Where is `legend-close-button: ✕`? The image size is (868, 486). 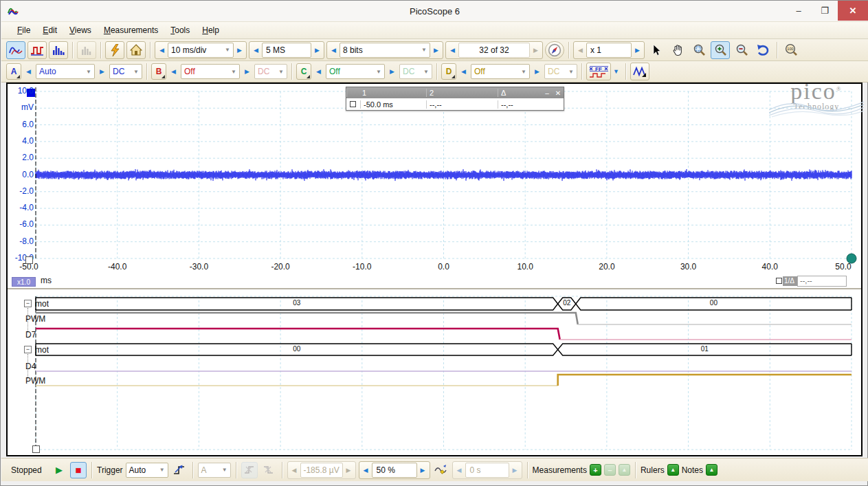 legend-close-button: ✕ is located at coordinates (558, 93).